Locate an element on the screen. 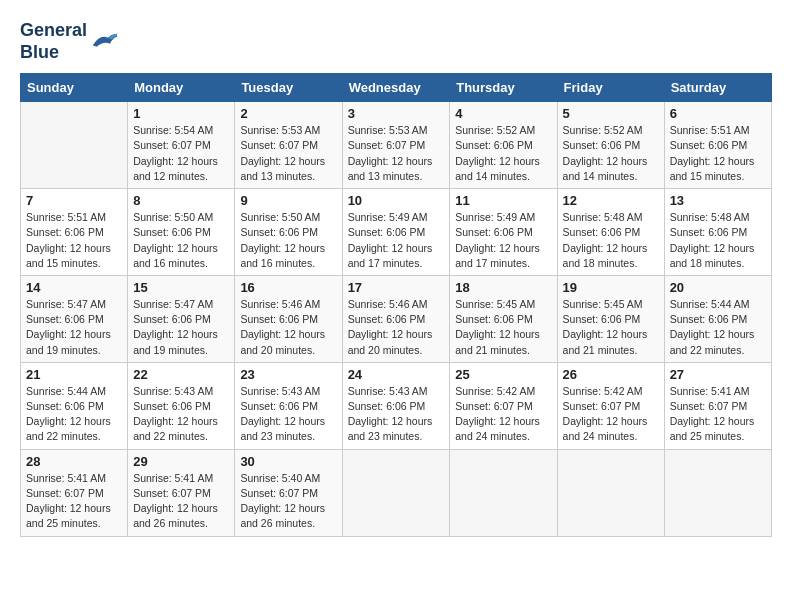 This screenshot has width=792, height=612. day-header-monday: Monday is located at coordinates (182, 88).